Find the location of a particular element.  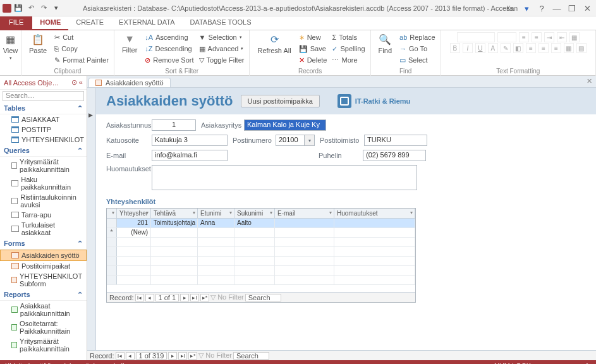

input-email: info@kalma.fi is located at coordinates (190, 155).